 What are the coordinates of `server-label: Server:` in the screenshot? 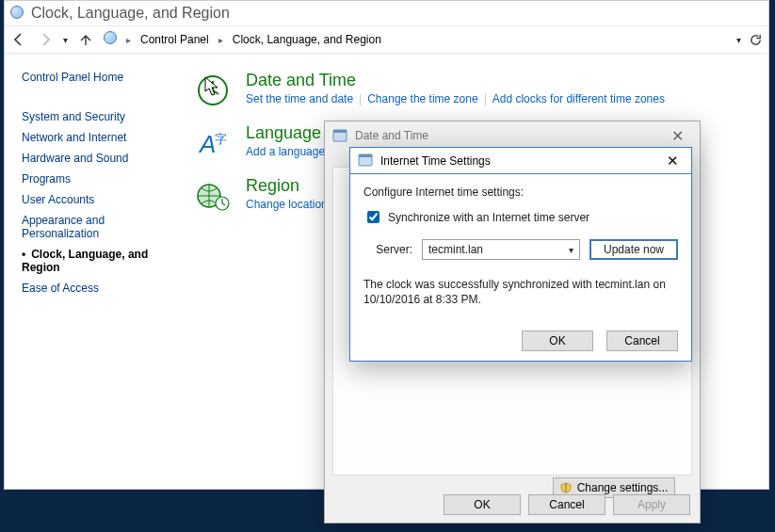 It's located at (388, 250).